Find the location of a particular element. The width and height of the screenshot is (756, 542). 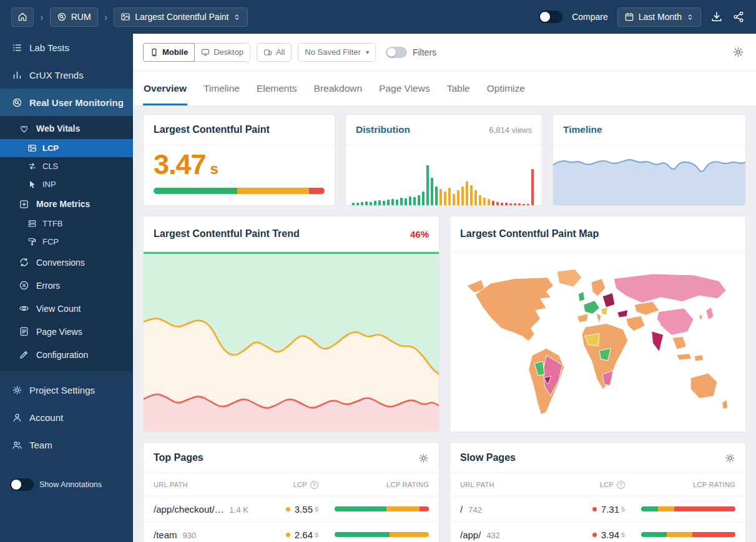

tab-timeline: Timeline is located at coordinates (222, 89).